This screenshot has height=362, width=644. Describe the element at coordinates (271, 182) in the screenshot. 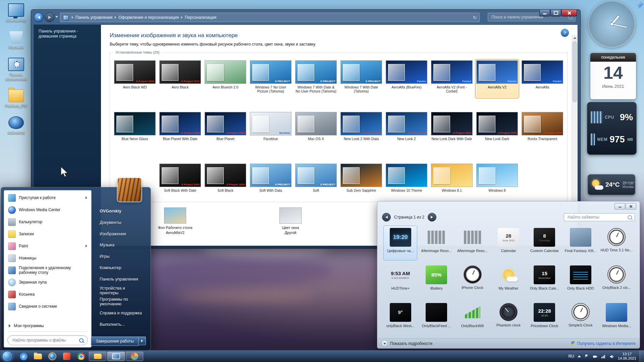

I see `theme-item: X PROJECT Soft With Data` at that location.